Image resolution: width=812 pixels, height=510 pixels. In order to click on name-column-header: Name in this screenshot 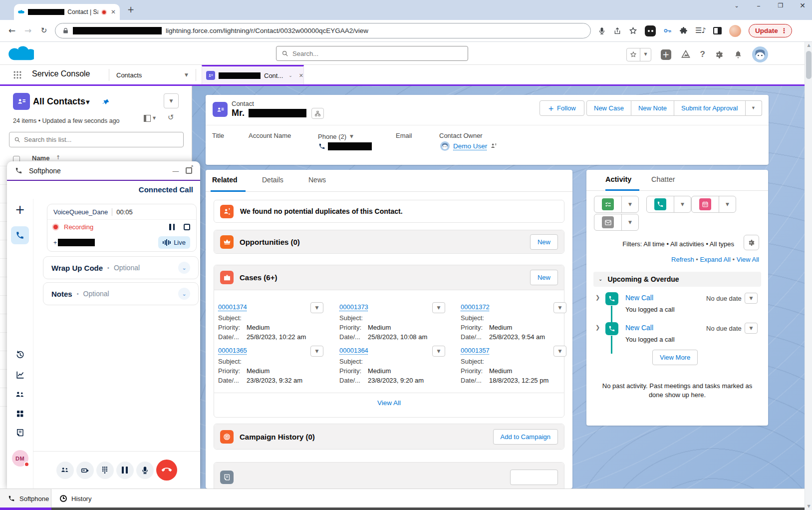, I will do `click(41, 158)`.